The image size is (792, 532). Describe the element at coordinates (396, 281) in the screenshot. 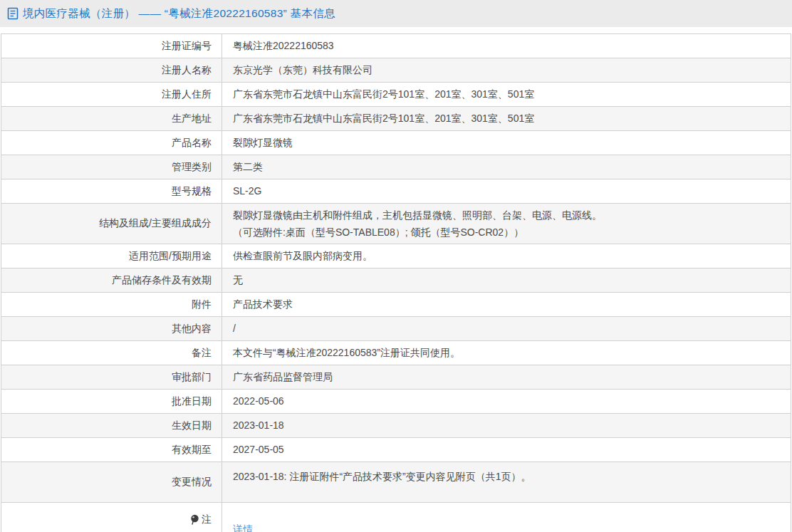

I see `table-row: 产品储存条件及有效期 无` at that location.